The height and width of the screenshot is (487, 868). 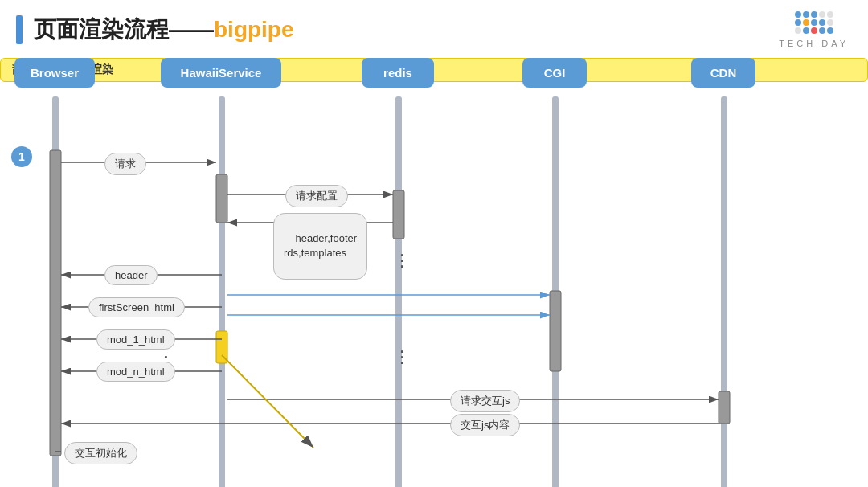 What do you see at coordinates (402, 260) in the screenshot?
I see `vdots-1: ⋮` at bounding box center [402, 260].